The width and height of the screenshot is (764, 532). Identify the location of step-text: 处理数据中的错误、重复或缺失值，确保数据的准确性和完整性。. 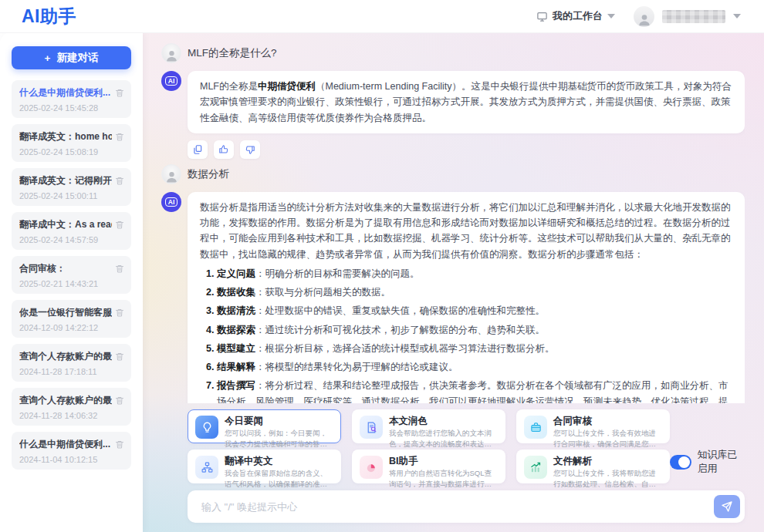
(406, 311).